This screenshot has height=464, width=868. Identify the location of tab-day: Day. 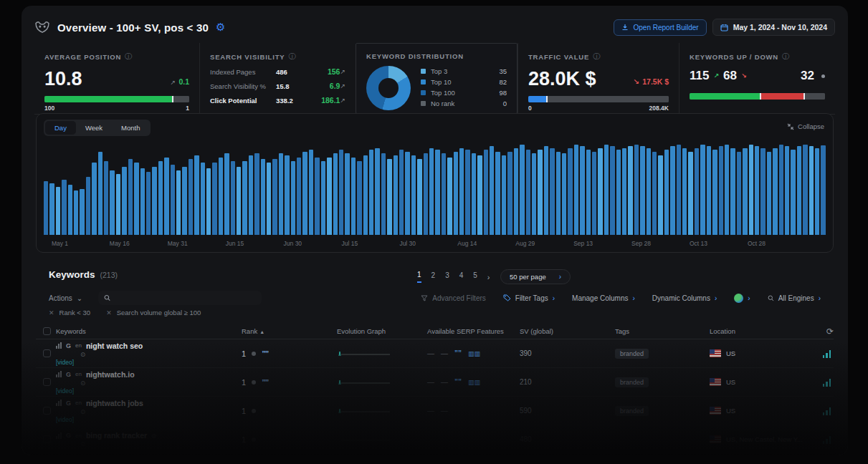
(60, 127).